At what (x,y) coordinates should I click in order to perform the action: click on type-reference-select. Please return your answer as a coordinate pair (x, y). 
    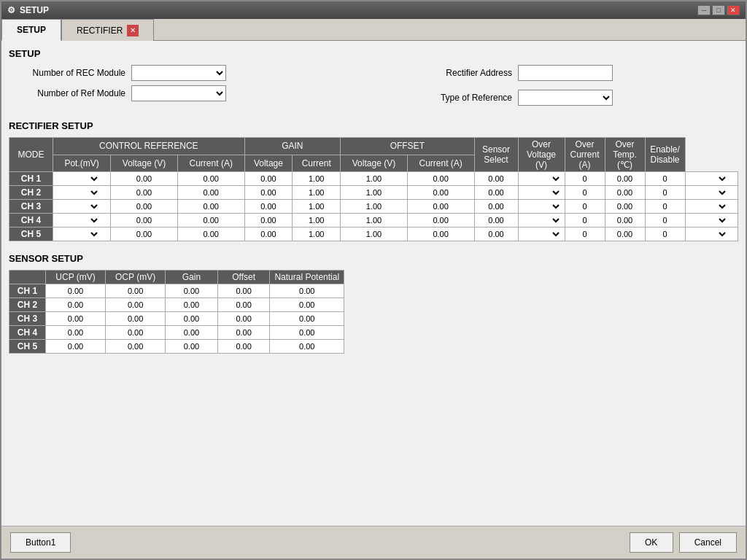
    Looking at the image, I should click on (565, 98).